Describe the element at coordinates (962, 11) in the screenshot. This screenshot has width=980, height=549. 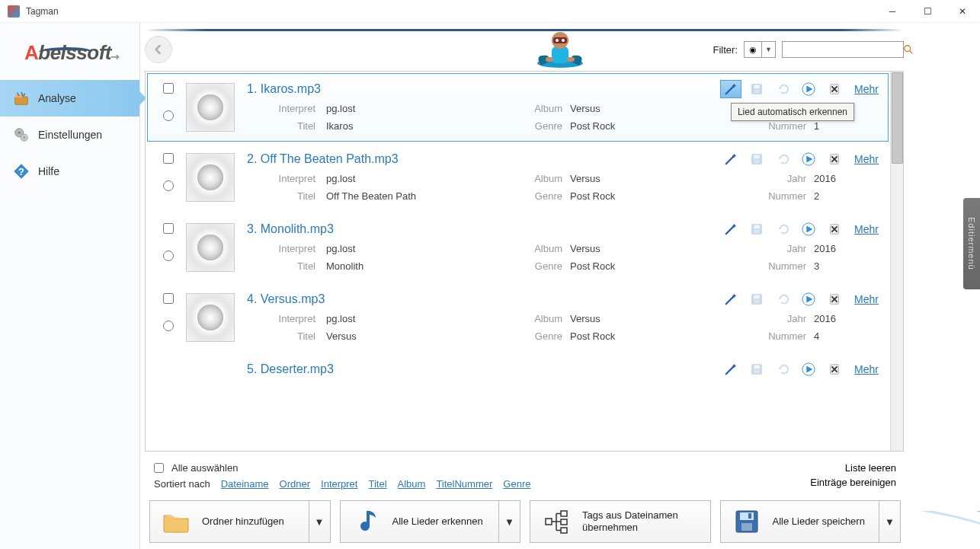
I see `close-button: ✕` at that location.